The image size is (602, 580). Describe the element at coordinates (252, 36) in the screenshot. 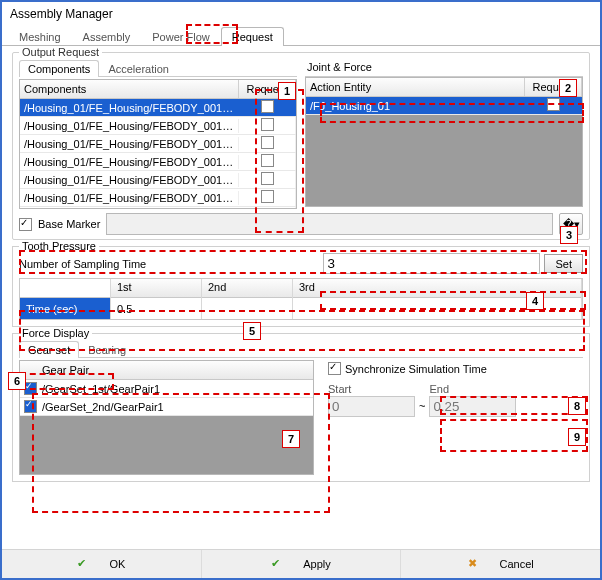

I see `tab-request: Request` at that location.